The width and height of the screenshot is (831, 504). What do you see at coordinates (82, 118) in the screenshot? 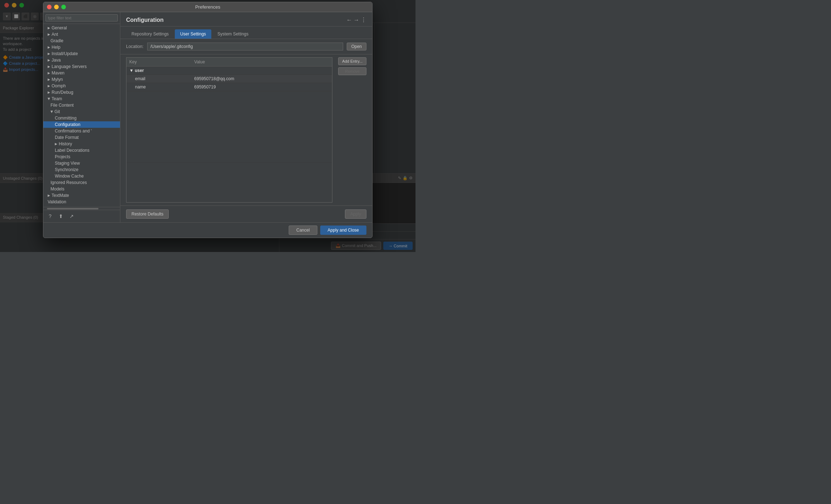
I see `tree-item-committing: Committing` at bounding box center [82, 118].